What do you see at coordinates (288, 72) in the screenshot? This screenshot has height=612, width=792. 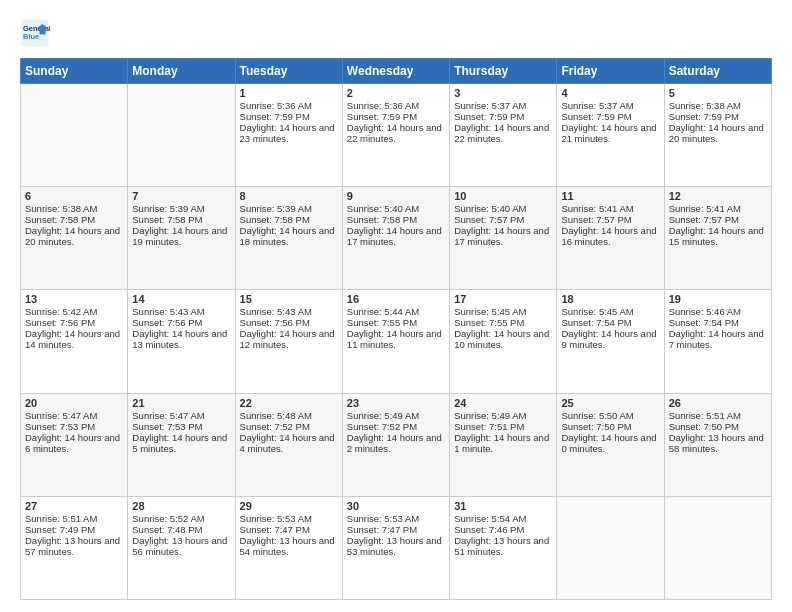 I see `day-header-tuesday: Tuesday` at bounding box center [288, 72].